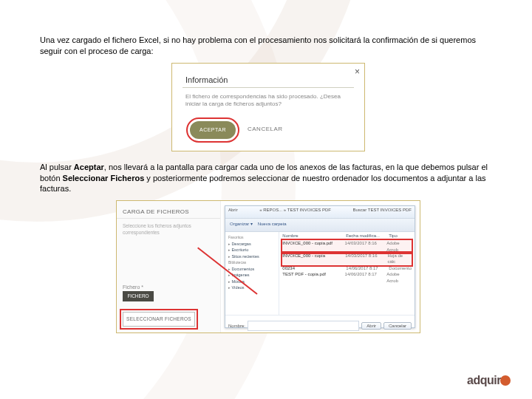 This screenshot has height=399, width=532. I want to click on dialog-title: Información, so click(207, 80).